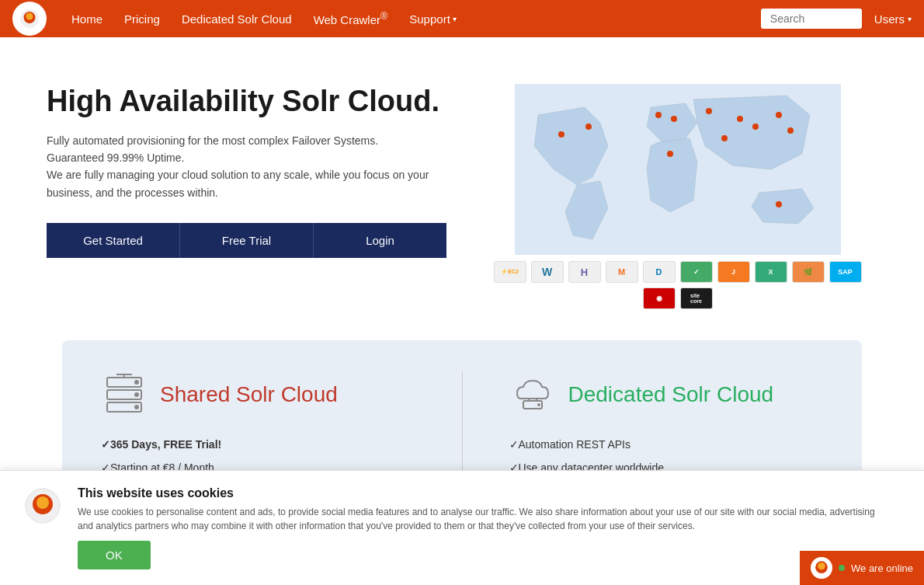 The width and height of the screenshot is (924, 585). I want to click on hero-description: Fully automated provisioning for the mos…, so click(247, 167).